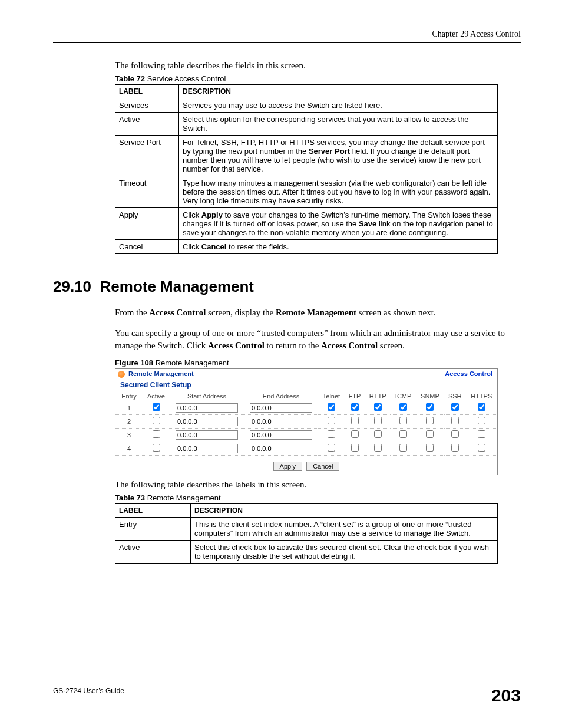 This screenshot has height=728, width=562. Describe the element at coordinates (306, 463) in the screenshot. I see `figure-buttons: Apply Cancel` at that location.